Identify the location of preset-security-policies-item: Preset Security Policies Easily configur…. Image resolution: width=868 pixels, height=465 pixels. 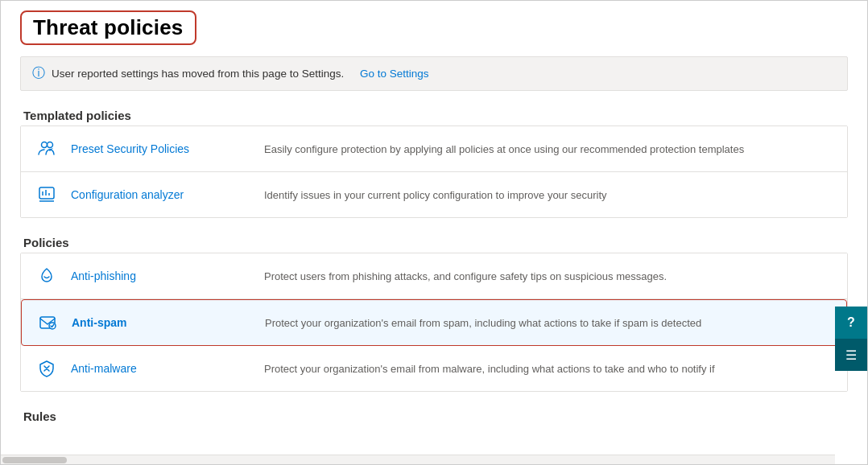
(434, 150).